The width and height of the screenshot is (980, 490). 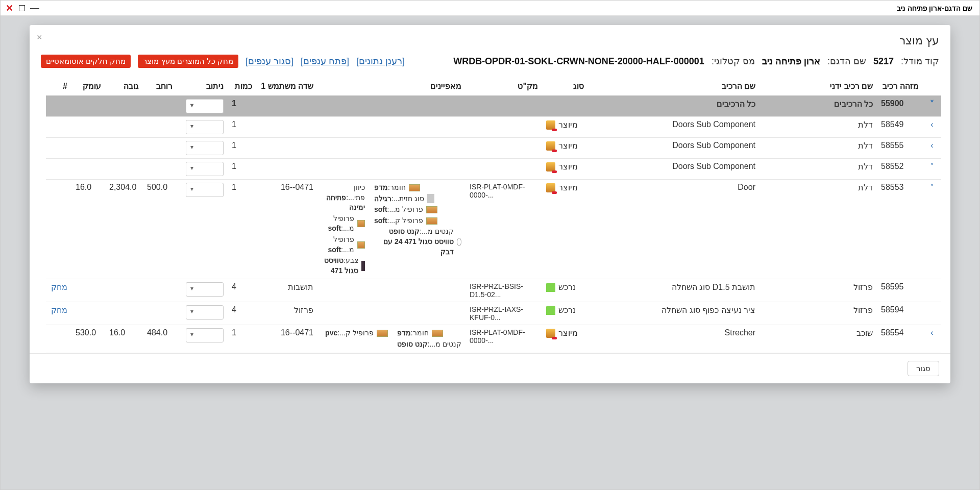 I want to click on col-user1: שדה משתמש 1, so click(x=287, y=86).